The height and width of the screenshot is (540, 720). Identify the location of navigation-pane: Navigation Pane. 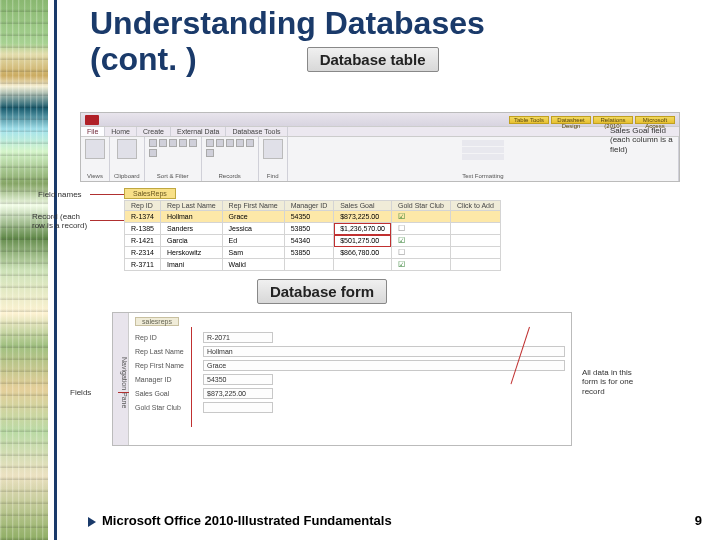
(121, 379).